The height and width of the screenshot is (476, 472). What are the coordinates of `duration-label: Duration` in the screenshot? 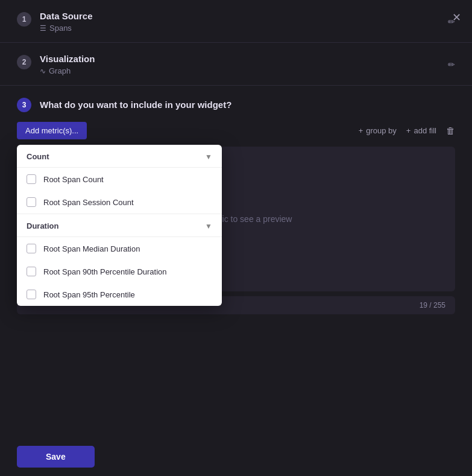 It's located at (42, 226).